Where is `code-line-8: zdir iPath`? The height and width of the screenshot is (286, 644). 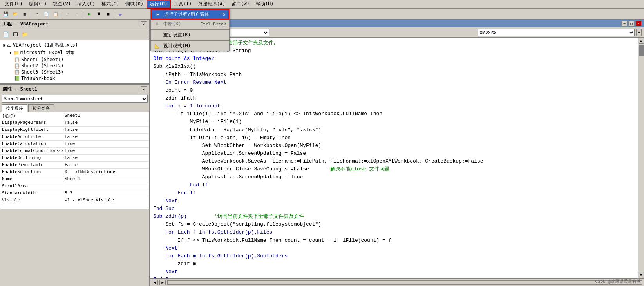 code-line-8: zdir iPath is located at coordinates (394, 98).